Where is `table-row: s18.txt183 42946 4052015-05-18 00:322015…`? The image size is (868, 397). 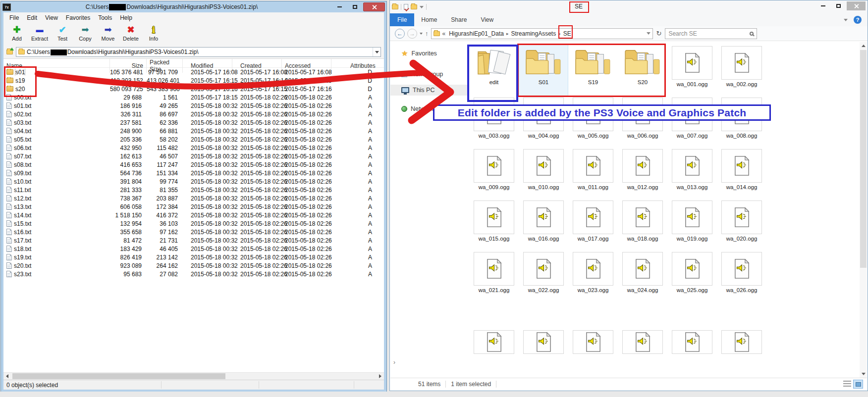 table-row: s18.txt183 42946 4052015-05-18 00:322015… is located at coordinates (194, 248).